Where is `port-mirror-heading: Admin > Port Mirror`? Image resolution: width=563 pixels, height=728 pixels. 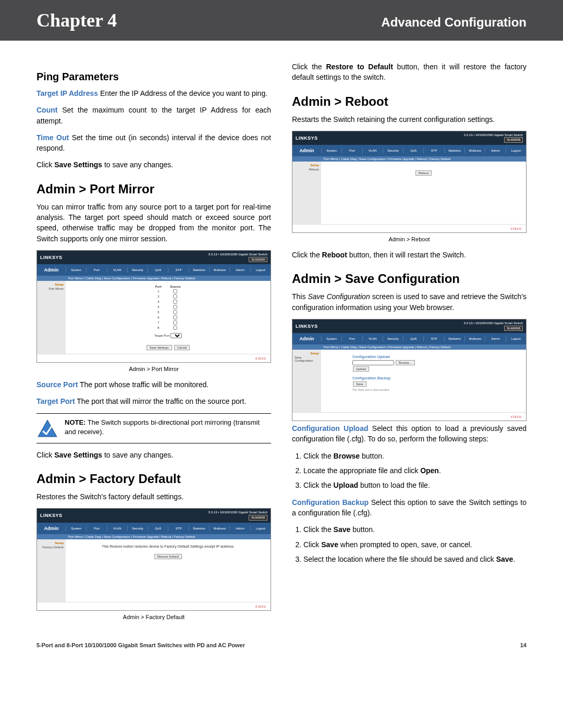
port-mirror-heading: Admin > Port Mirror is located at coordinates (154, 189).